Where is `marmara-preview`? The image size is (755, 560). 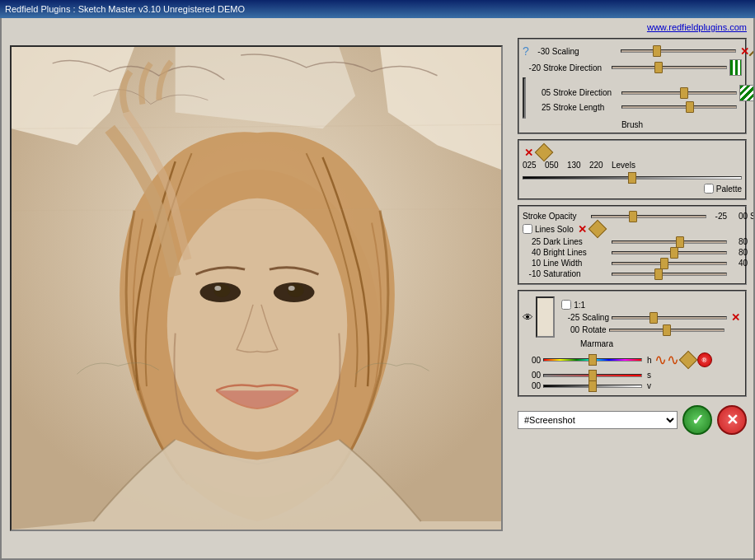 marmara-preview is located at coordinates (546, 317).